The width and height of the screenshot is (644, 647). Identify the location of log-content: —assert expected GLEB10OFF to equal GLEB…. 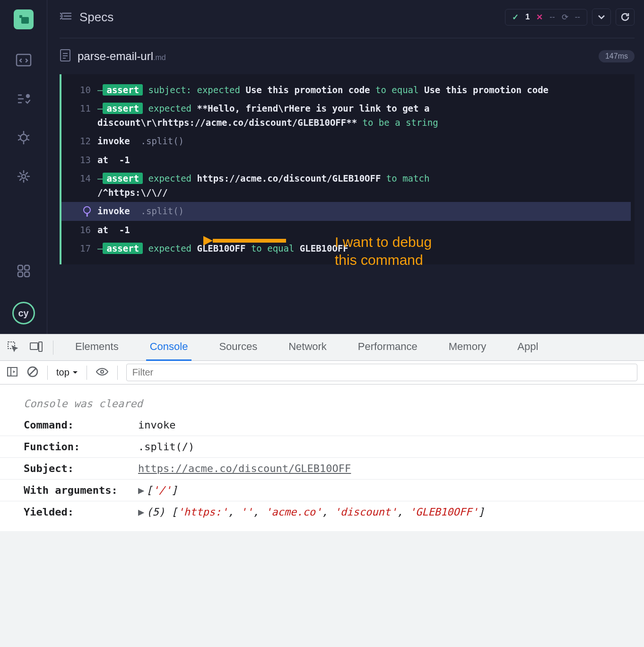
(360, 249).